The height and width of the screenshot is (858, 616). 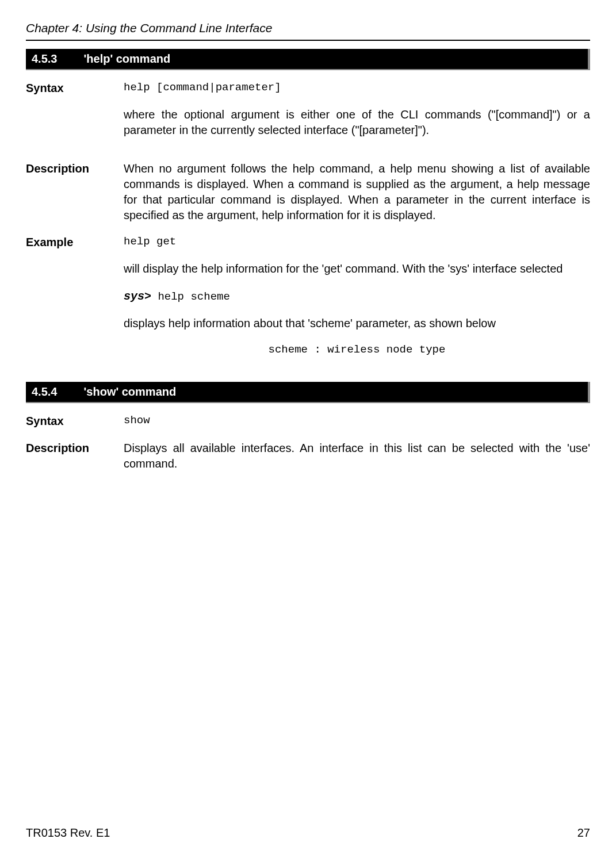 What do you see at coordinates (191, 297) in the screenshot?
I see `prompt-command: help scheme` at bounding box center [191, 297].